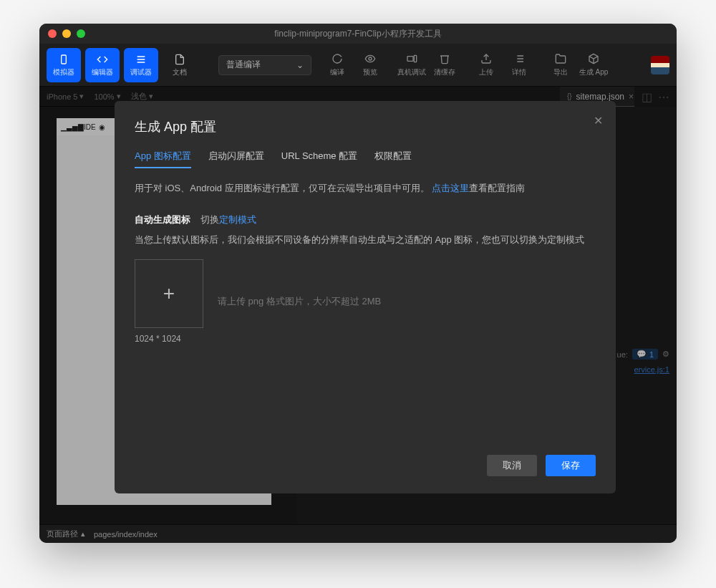  Describe the element at coordinates (594, 64) in the screenshot. I see `build-app-button: 生成 App` at that location.